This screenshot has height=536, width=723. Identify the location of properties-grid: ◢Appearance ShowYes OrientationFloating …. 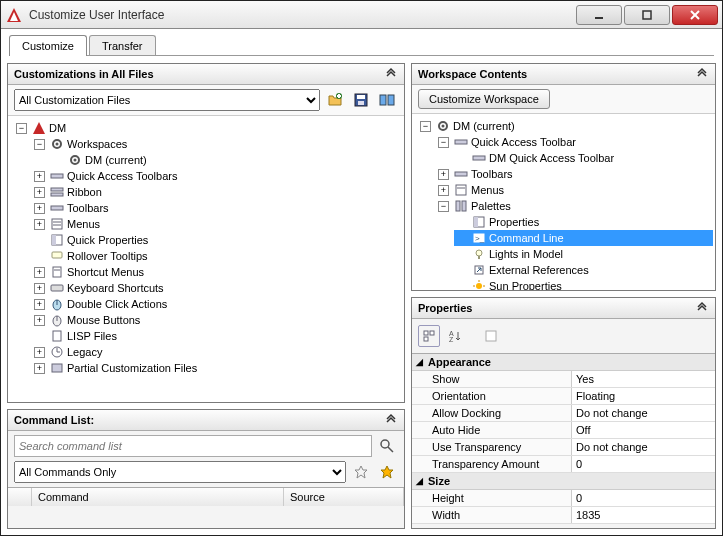
(564, 438).